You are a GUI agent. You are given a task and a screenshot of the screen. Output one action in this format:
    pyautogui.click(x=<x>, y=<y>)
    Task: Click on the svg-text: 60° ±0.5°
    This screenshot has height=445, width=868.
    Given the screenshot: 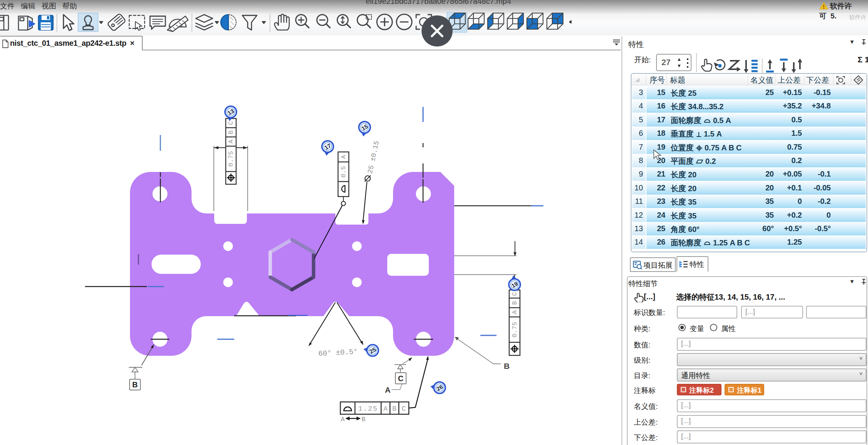 What is the action you would take?
    pyautogui.click(x=338, y=353)
    